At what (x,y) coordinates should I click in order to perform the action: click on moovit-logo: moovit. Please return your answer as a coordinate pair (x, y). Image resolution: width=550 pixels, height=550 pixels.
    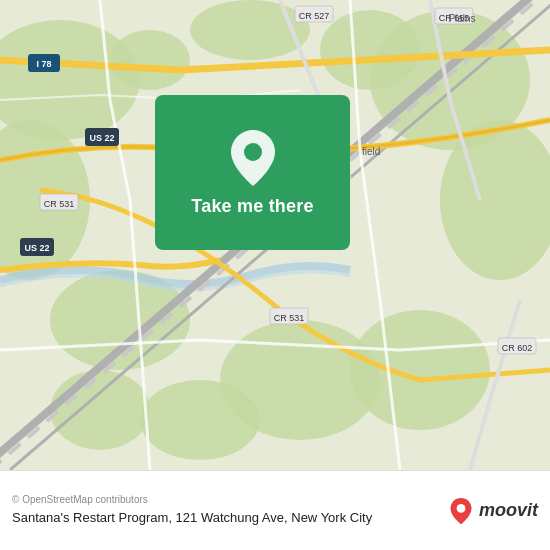
    Looking at the image, I should click on (492, 511).